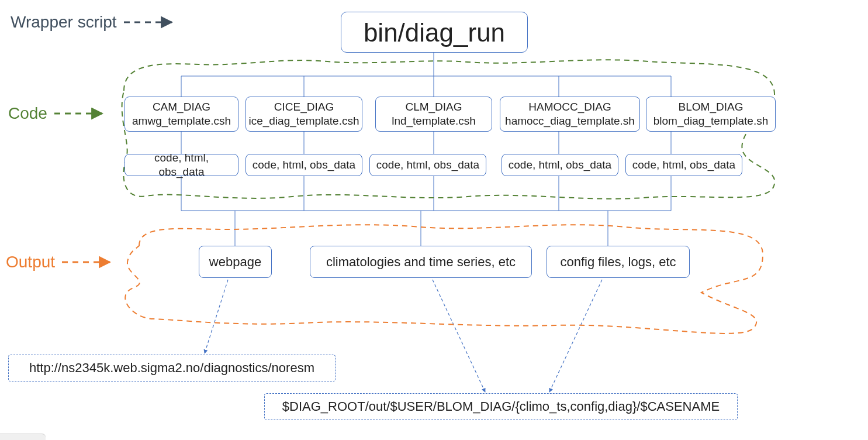  I want to click on legend-code: Code, so click(57, 114).